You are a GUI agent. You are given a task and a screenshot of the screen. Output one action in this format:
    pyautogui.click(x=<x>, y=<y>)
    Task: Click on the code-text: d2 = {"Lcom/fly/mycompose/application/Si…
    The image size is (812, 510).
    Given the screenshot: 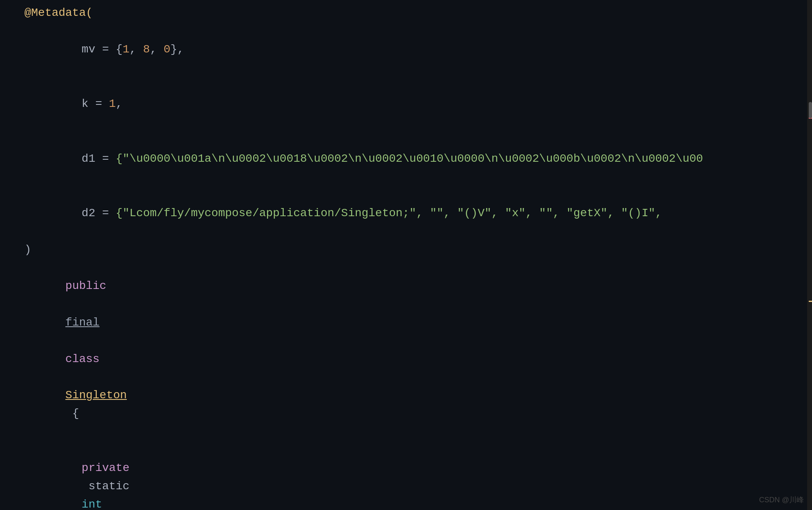 What is the action you would take?
    pyautogui.click(x=351, y=213)
    